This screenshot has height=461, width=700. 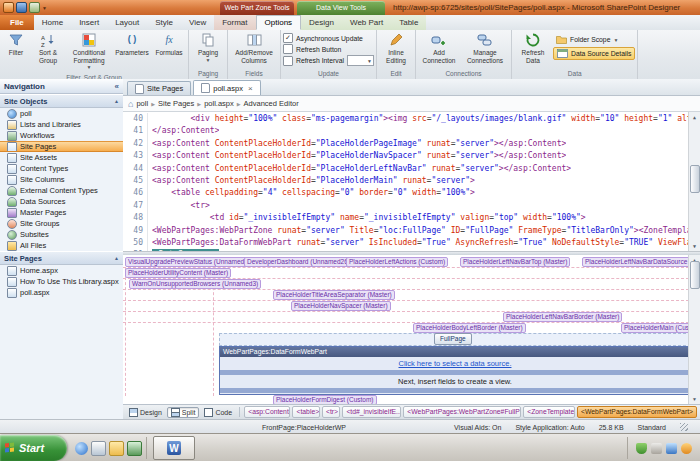 What do you see at coordinates (184, 412) in the screenshot?
I see `split-view-button: Split` at bounding box center [184, 412].